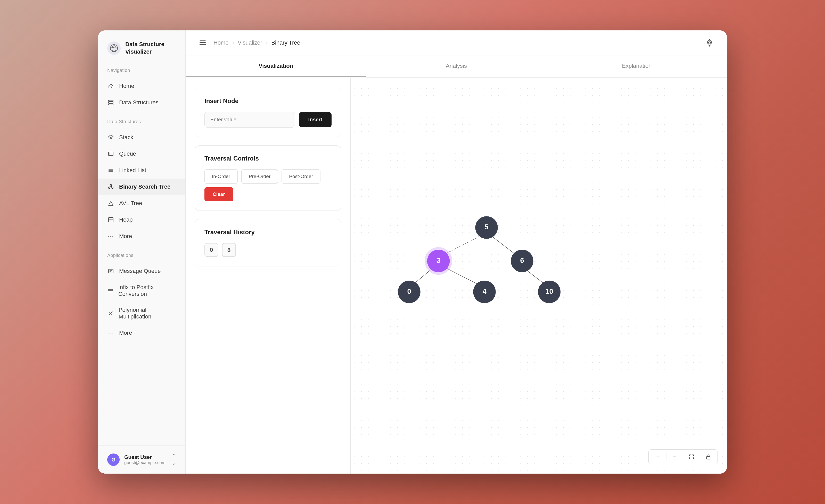 The height and width of the screenshot is (504, 825). I want to click on sidebar-item-queue: Queue, so click(142, 154).